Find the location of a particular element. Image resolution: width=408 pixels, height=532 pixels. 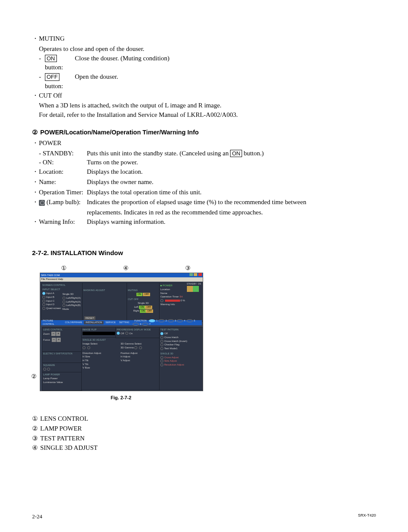

elec-hdr: ELECTRIC V SHIFT/POSITION is located at coordinates (62, 354).